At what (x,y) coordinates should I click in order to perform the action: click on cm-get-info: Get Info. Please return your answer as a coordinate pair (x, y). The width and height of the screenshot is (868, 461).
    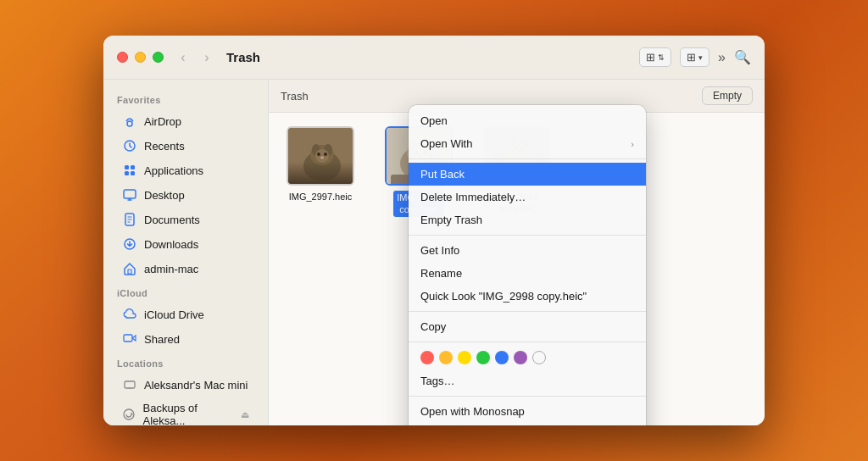
    Looking at the image, I should click on (527, 251).